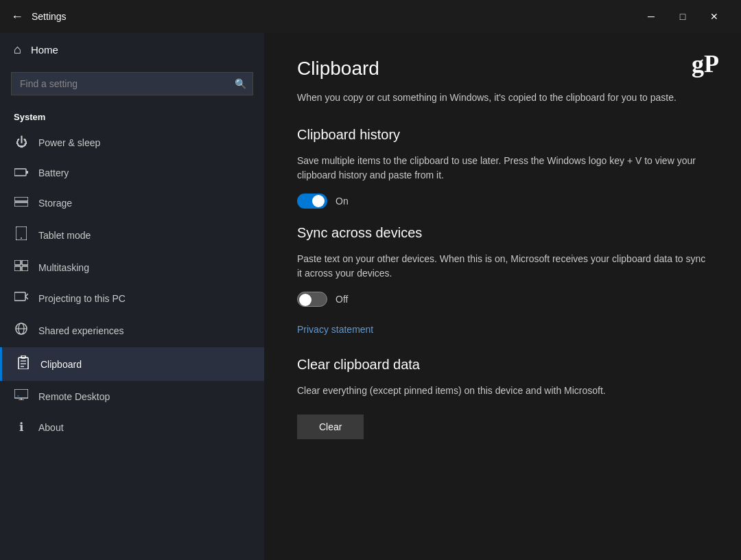  What do you see at coordinates (323, 16) in the screenshot?
I see `title-bar-left: ← Settings` at bounding box center [323, 16].